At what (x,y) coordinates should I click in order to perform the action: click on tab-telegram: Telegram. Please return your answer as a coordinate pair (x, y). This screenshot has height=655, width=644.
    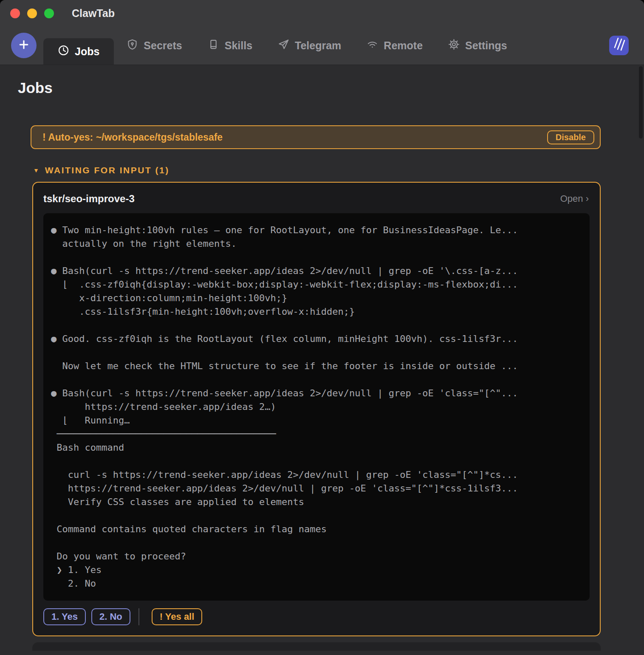
    Looking at the image, I should click on (309, 45).